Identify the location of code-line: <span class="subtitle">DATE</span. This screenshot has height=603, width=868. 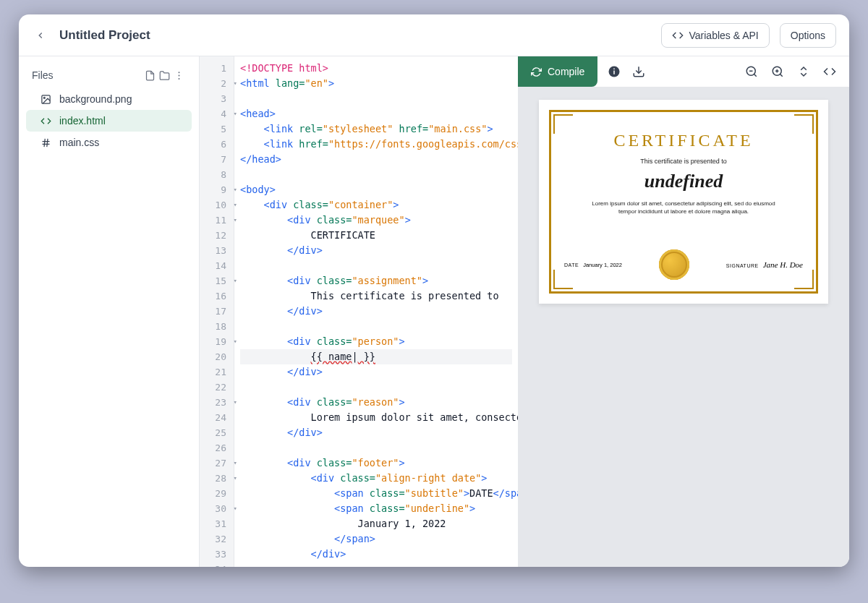
(376, 493).